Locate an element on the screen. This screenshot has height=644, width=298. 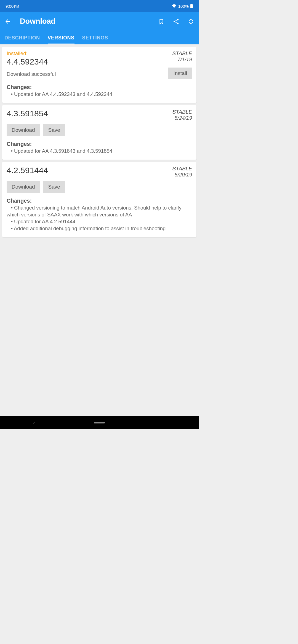
clock-hours: 9:00 is located at coordinates (9, 6).